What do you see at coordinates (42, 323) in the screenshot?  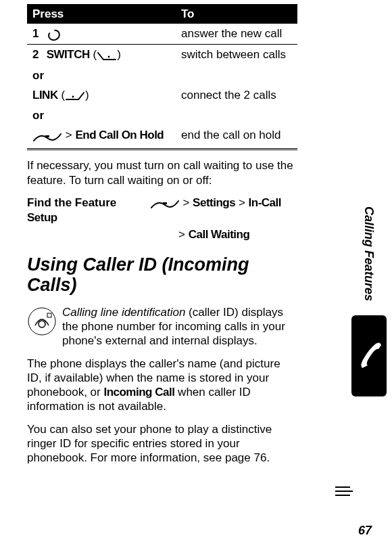 I see `network-dependent-icon` at bounding box center [42, 323].